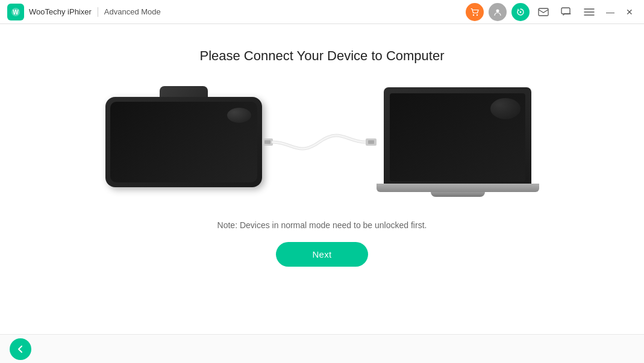 Image resolution: width=644 pixels, height=363 pixels. Describe the element at coordinates (630, 12) in the screenshot. I see `close-button: ✕` at that location.